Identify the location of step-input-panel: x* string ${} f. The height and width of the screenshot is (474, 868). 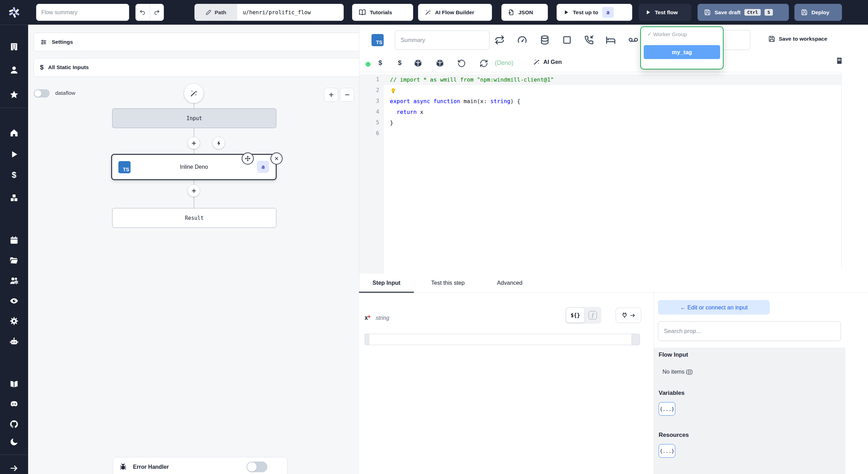
(506, 383).